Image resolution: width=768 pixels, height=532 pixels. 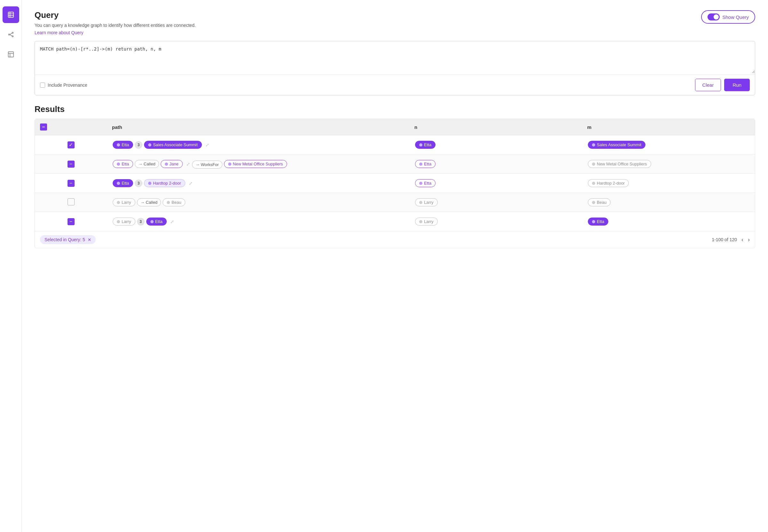 I want to click on page-title: Query, so click(x=115, y=15).